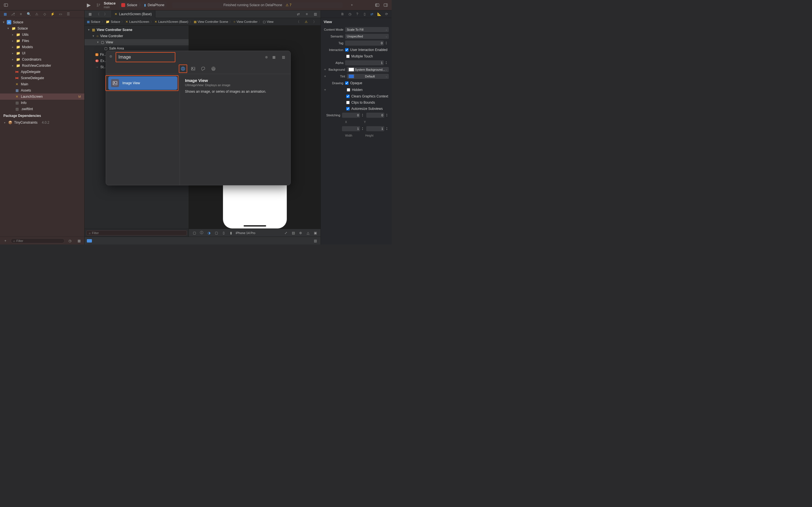 The image size is (812, 507). Describe the element at coordinates (52, 14) in the screenshot. I see `debug-navigator-icon: ⚡` at that location.